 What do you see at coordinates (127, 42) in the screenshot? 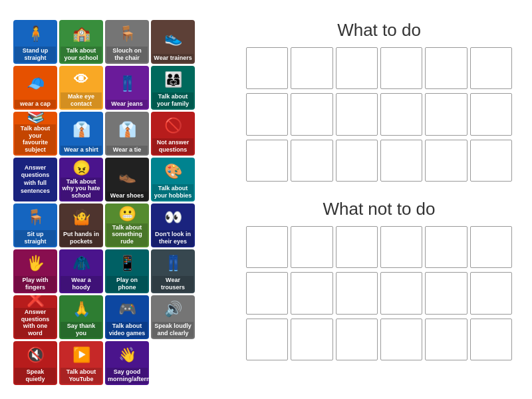
I see `activity-card: 🪑 Slouch on the chair` at bounding box center [127, 42].